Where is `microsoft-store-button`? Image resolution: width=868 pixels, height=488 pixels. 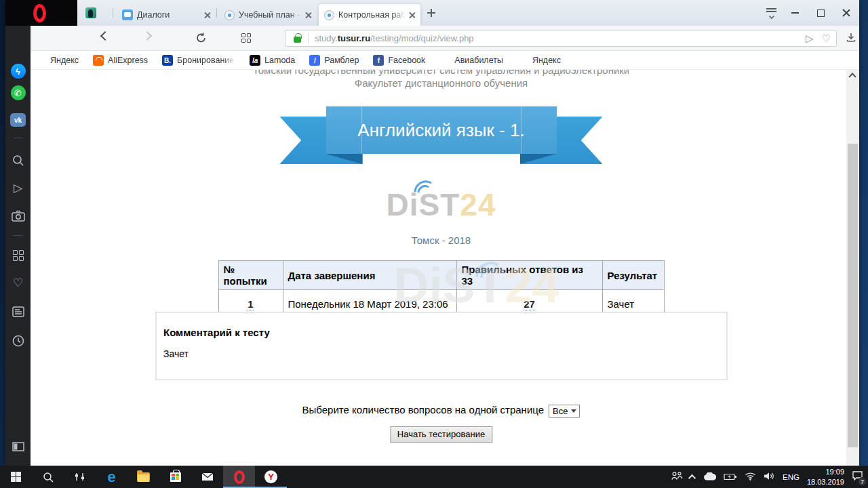
microsoft-store-button is located at coordinates (175, 477).